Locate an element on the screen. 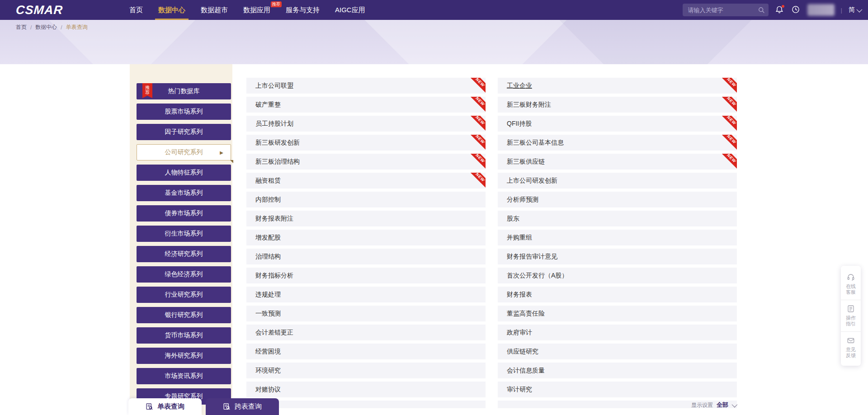 This screenshot has width=868, height=415. list-item-破产重整: 破产重整NEW is located at coordinates (366, 105).